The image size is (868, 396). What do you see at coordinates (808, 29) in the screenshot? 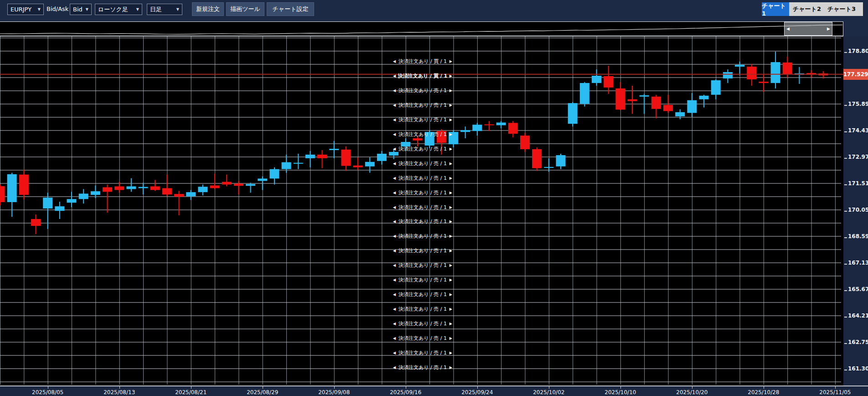
I see `navigator-slider: ◀ ▶` at bounding box center [808, 29].